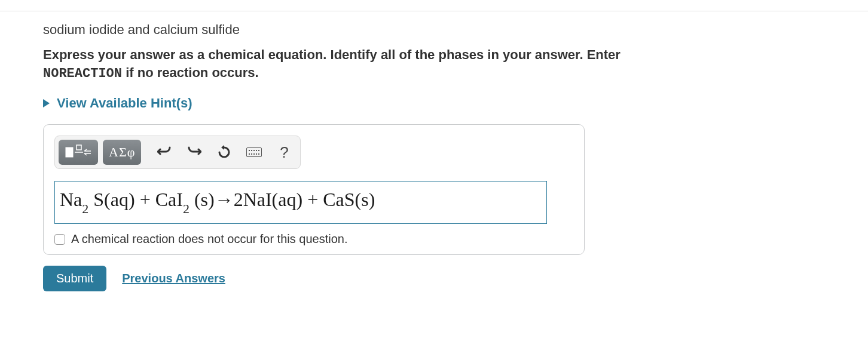  Describe the element at coordinates (78, 152) in the screenshot. I see `templates-button` at that location.